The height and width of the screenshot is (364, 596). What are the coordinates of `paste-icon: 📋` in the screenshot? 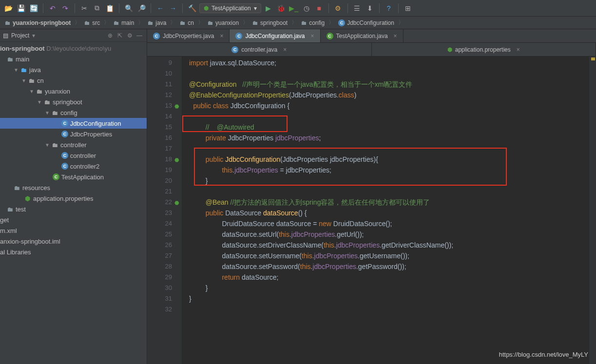 It's located at (110, 8).